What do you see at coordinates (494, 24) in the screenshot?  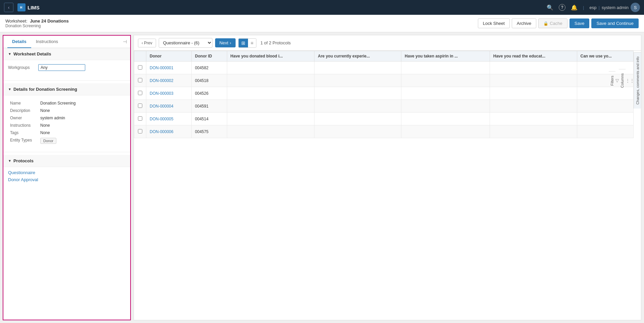 I see `lock-sheet-button: Lock Sheet` at bounding box center [494, 24].